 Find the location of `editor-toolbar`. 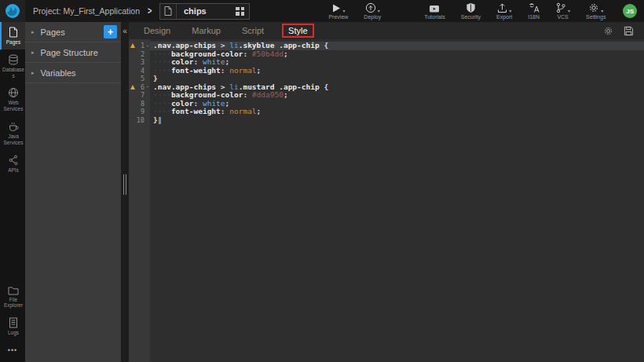

editor-toolbar is located at coordinates (624, 31).